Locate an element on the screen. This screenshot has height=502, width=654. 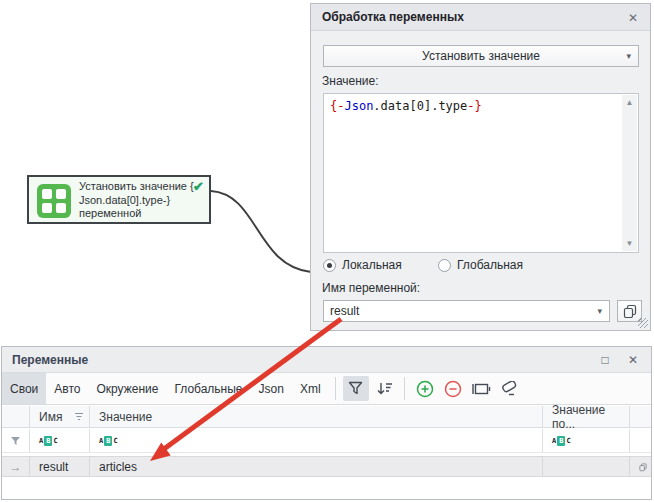
grid-filter-row: ABC ABC ABC is located at coordinates (326, 441).